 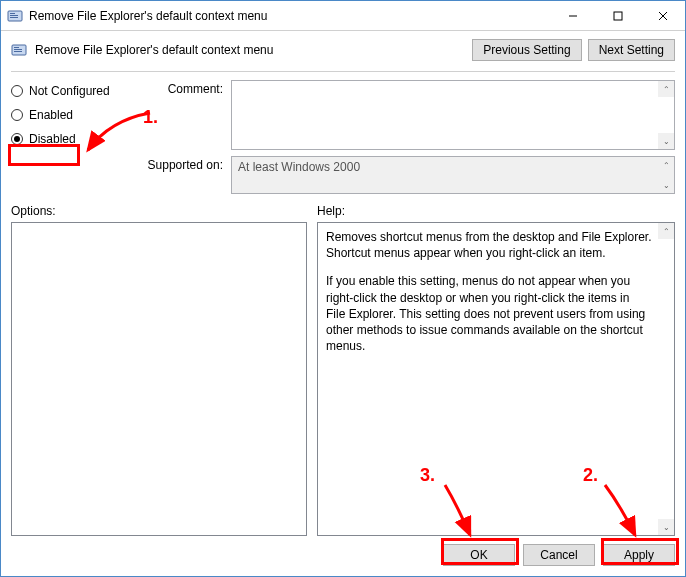 I want to click on header-row: Remove File Explorer's default context m…, so click(x=343, y=50).